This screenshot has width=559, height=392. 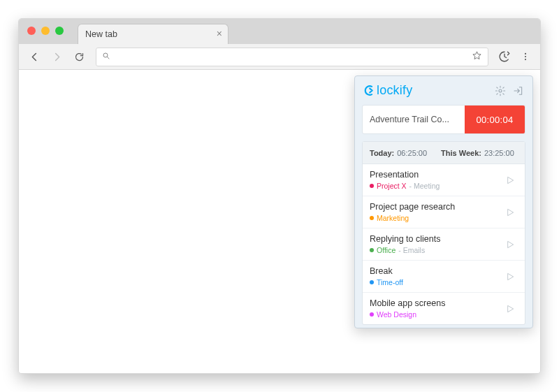 What do you see at coordinates (444, 277) in the screenshot?
I see `time-entry: BreakTime-off` at bounding box center [444, 277].